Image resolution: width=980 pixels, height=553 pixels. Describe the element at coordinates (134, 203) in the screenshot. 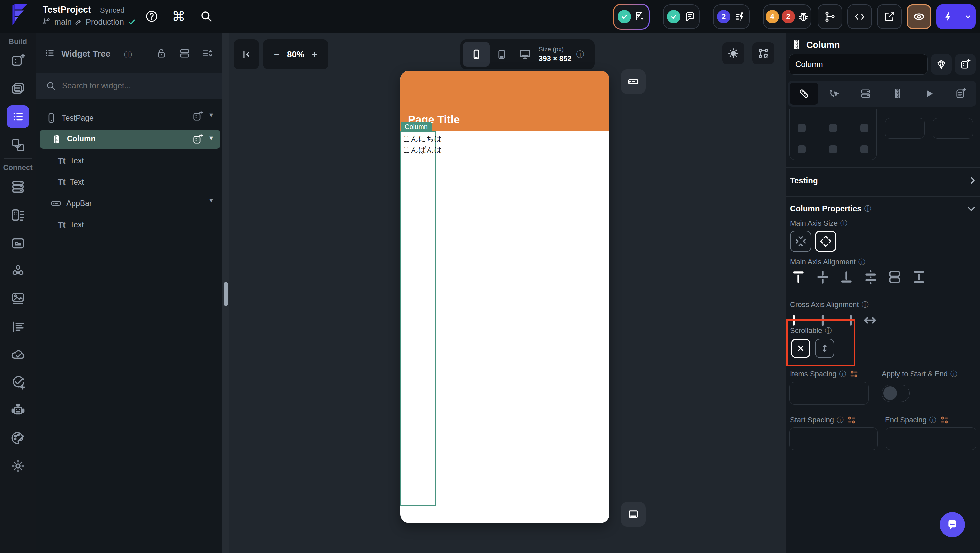

I see `tree-node-appbar: AppBar` at that location.